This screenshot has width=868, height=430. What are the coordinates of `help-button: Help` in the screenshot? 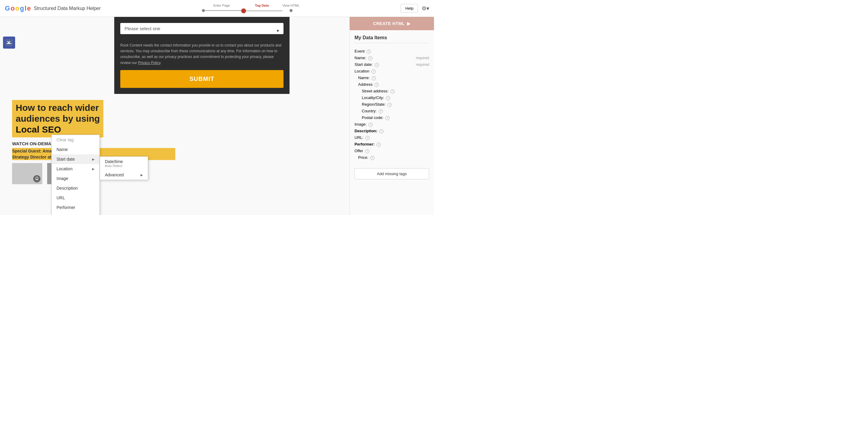 It's located at (409, 8).